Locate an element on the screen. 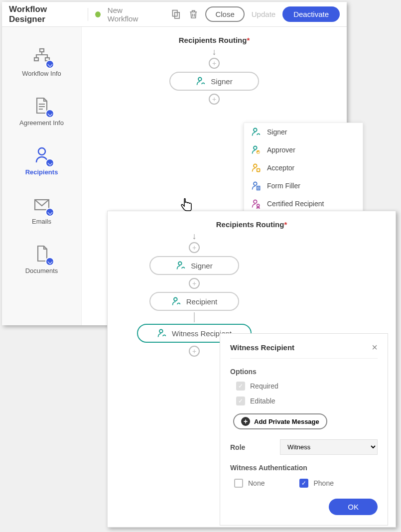 This screenshot has height=532, width=401. agreement-info-icon is located at coordinates (42, 106).